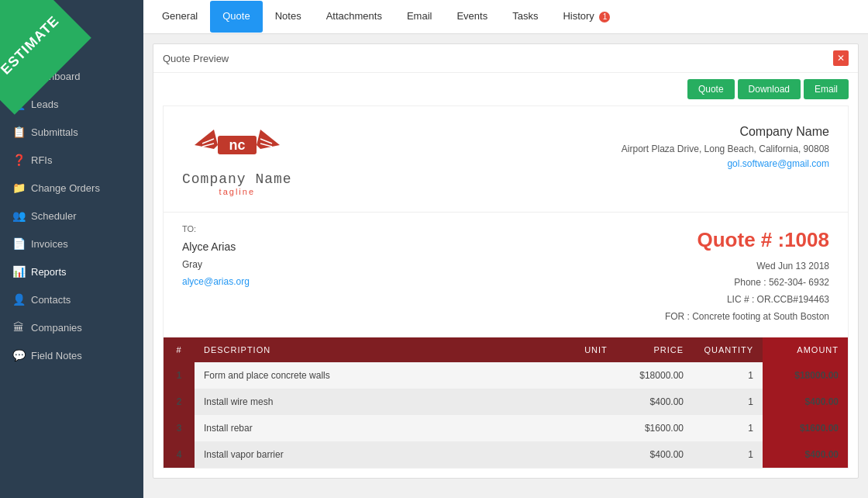  I want to click on sidebar-item-label: Invoices, so click(50, 244).